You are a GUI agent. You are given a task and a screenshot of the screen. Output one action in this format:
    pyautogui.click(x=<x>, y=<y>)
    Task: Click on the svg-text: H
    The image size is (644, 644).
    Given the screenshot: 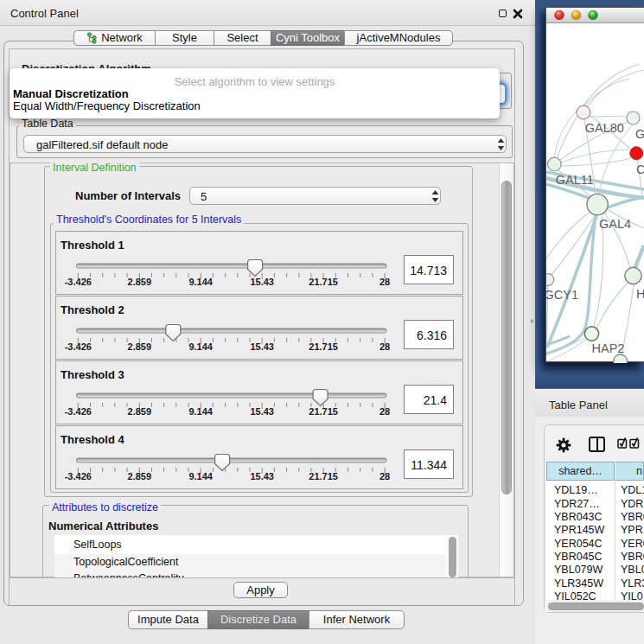 What is the action you would take?
    pyautogui.click(x=640, y=294)
    